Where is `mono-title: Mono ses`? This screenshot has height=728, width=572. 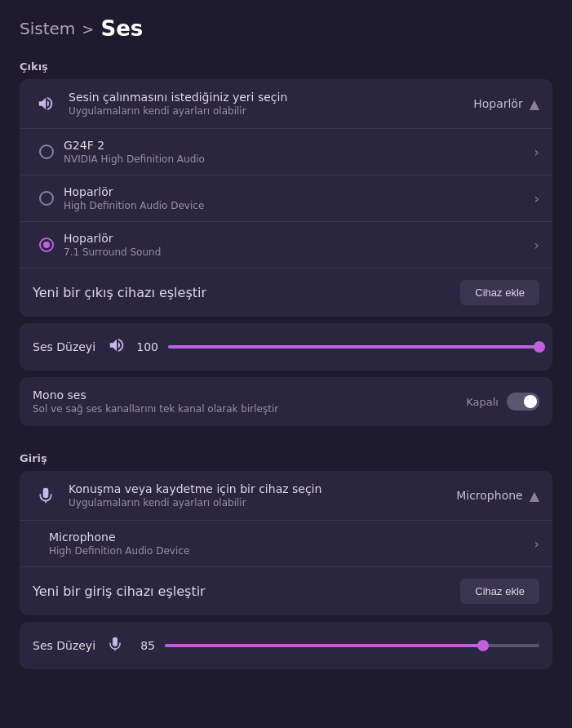
mono-title: Mono ses is located at coordinates (250, 395).